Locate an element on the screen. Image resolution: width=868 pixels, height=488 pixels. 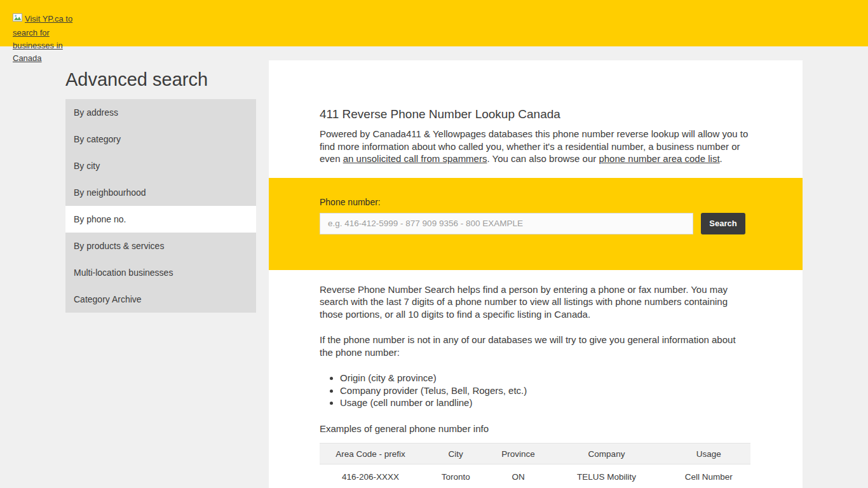
table-header-row: Area Code - prefix City Province Company… is located at coordinates (535, 454).